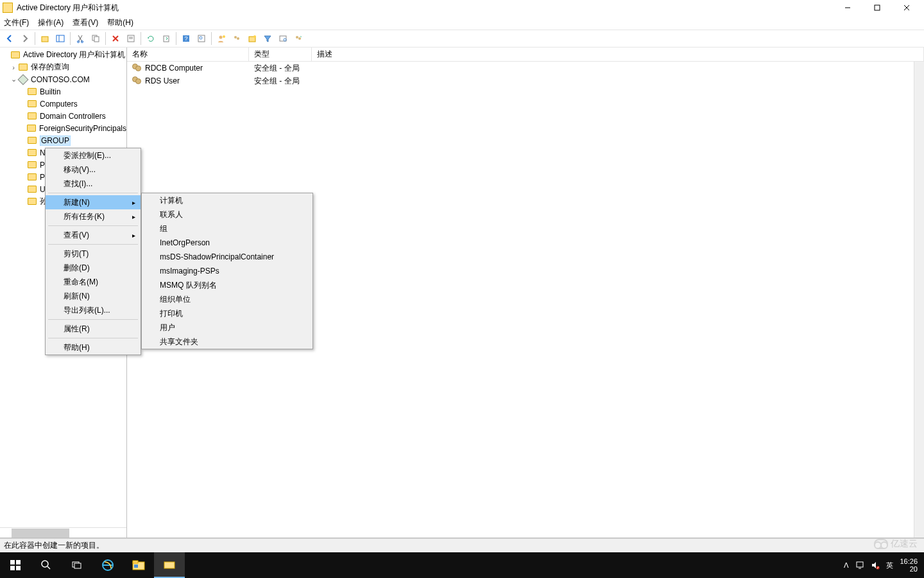 The height and width of the screenshot is (578, 924). I want to click on ctx-new-group: 组, so click(227, 229).